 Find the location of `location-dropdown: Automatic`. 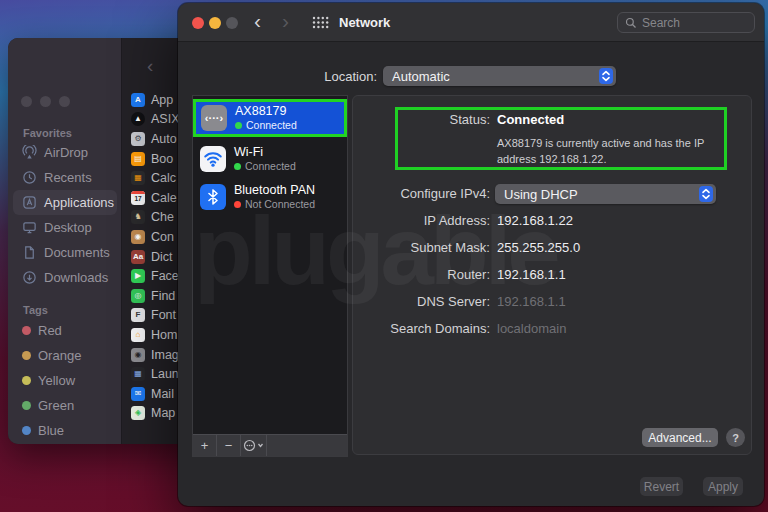

location-dropdown: Automatic is located at coordinates (500, 76).